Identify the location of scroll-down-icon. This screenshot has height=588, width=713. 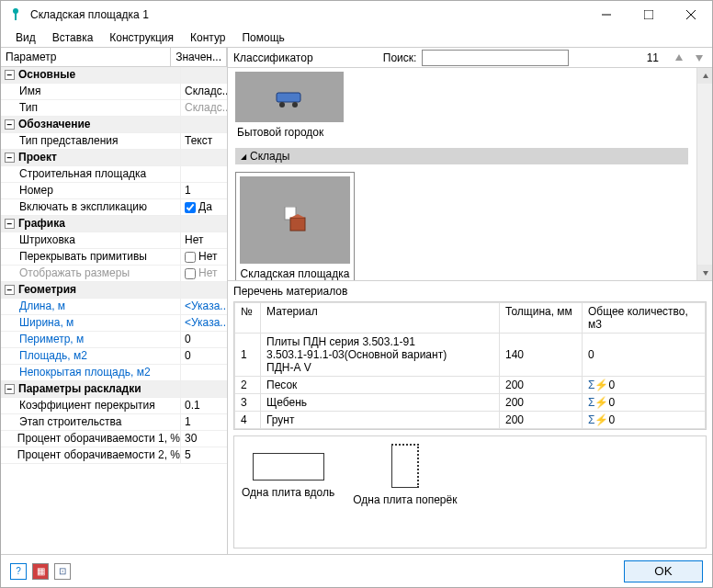
(705, 272).